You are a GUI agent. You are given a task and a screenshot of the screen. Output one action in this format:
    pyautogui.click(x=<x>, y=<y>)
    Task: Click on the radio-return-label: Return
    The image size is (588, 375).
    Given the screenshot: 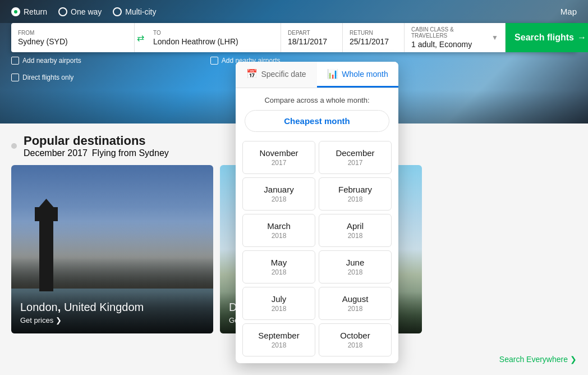 What is the action you would take?
    pyautogui.click(x=35, y=12)
    